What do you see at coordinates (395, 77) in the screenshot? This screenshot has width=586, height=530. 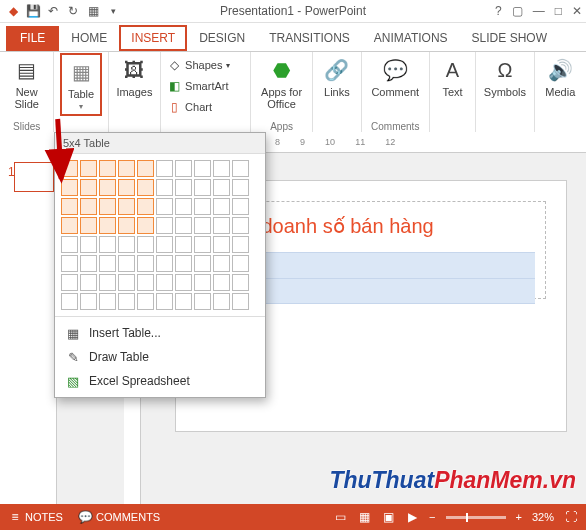 I see `comment-button: 💬 Comment` at bounding box center [395, 77].